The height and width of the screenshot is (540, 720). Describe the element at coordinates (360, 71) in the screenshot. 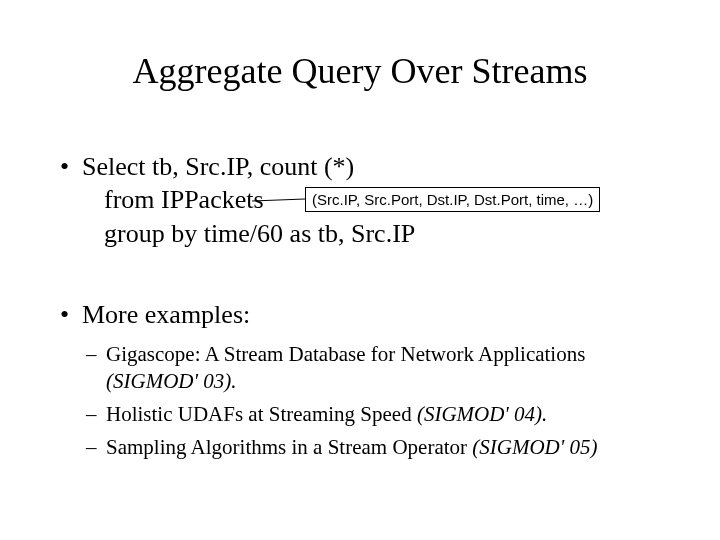

I see `slide-title: Aggregate Query Over Streams` at that location.